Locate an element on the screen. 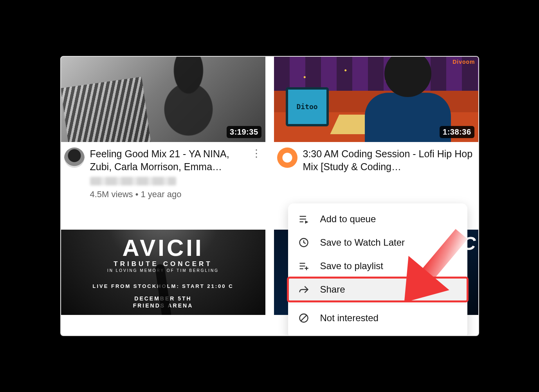  menu-item-not-interested: Not interested is located at coordinates (378, 318).